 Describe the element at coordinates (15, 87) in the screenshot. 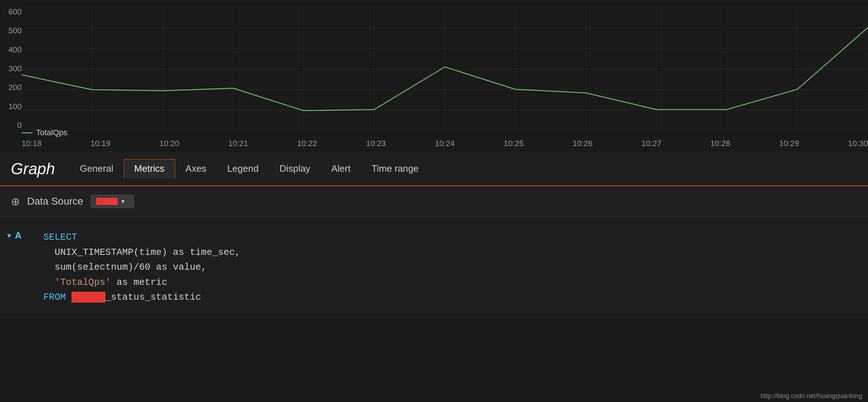

I see `y-label-200: 200` at that location.